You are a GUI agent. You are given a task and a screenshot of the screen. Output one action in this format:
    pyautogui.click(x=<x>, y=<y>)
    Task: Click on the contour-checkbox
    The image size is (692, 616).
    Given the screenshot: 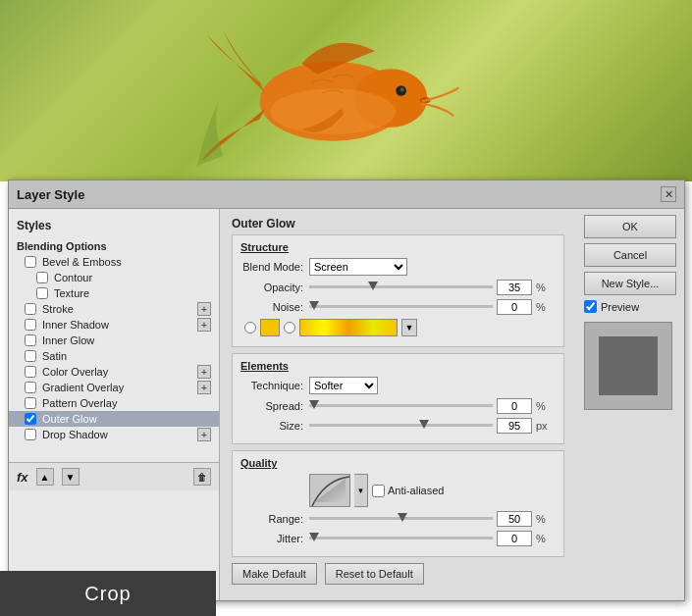 What is the action you would take?
    pyautogui.click(x=42, y=278)
    